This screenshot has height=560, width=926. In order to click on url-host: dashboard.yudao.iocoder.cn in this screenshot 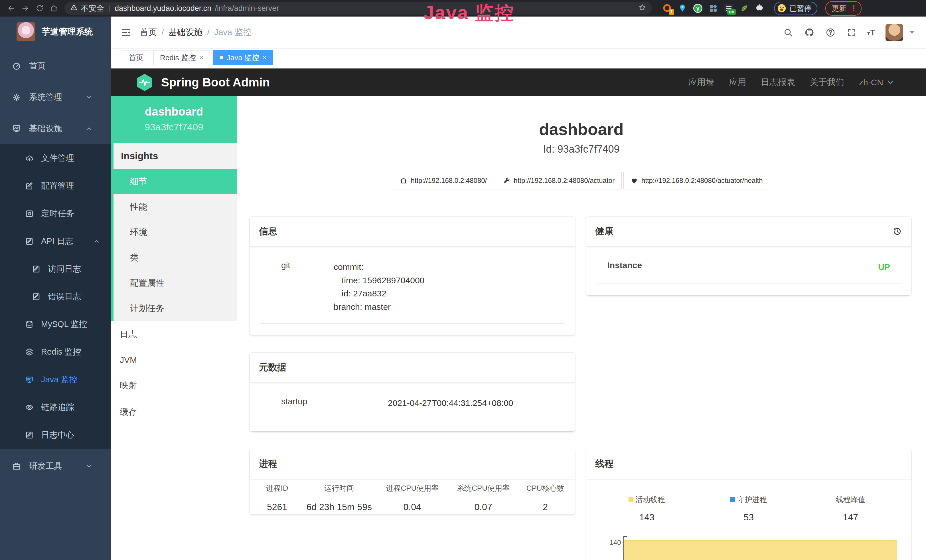, I will do `click(163, 8)`.